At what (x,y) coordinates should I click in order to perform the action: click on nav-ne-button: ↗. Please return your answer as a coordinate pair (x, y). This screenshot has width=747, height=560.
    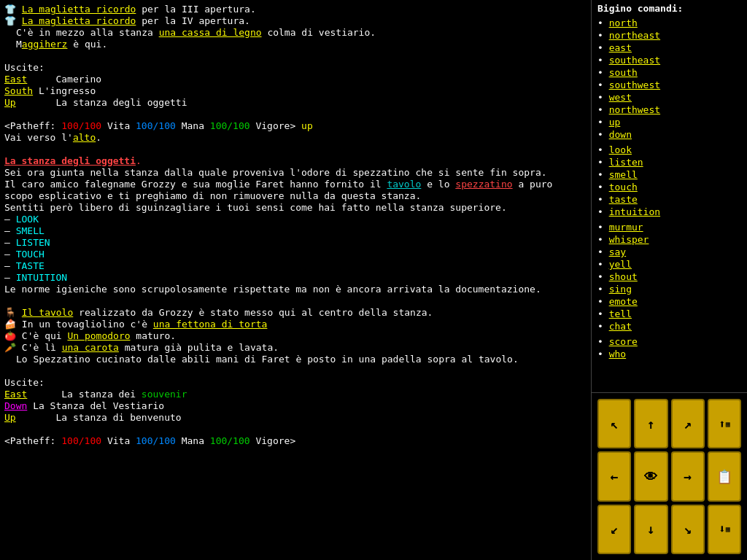
    Looking at the image, I should click on (688, 424).